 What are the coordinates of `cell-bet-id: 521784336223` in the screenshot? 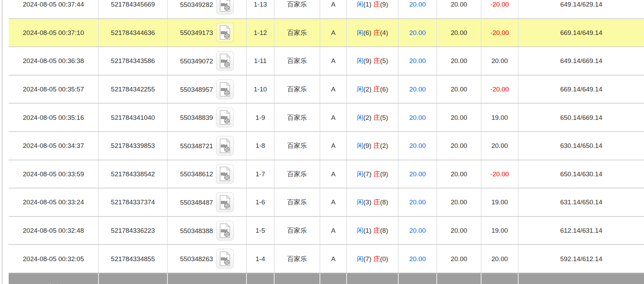 It's located at (133, 231).